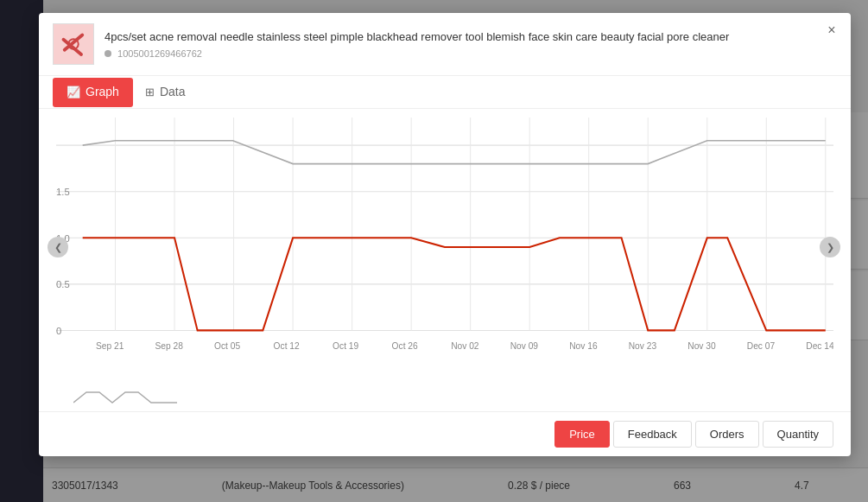 The image size is (868, 502). What do you see at coordinates (93, 92) in the screenshot?
I see `tab-graph: 📈 Graph` at bounding box center [93, 92].